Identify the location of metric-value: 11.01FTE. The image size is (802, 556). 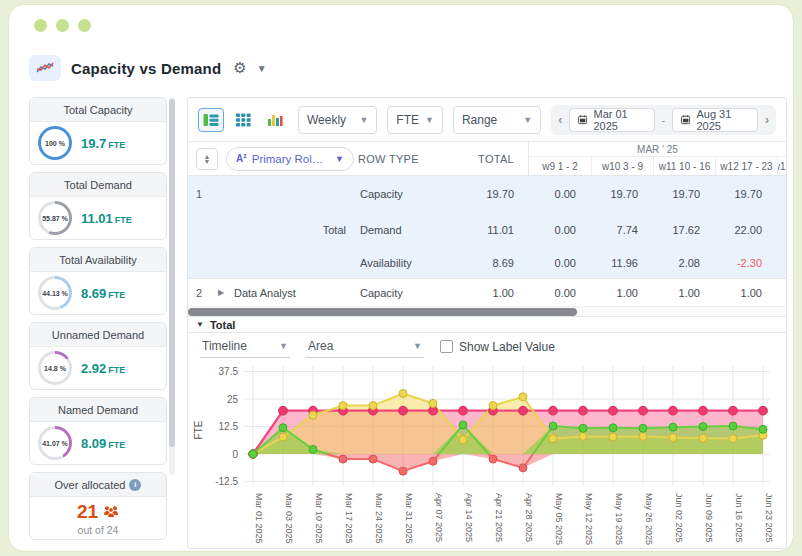
(106, 218).